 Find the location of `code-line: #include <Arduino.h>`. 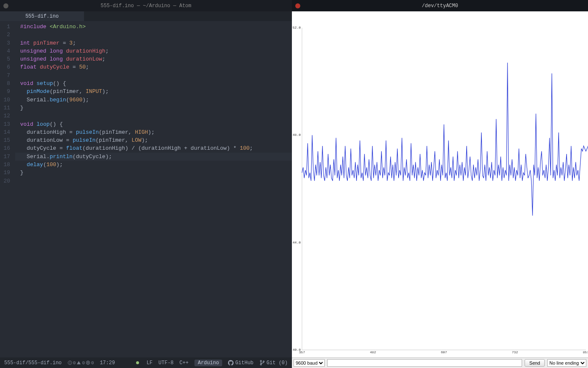

code-line: #include <Arduino.h> is located at coordinates (154, 27).